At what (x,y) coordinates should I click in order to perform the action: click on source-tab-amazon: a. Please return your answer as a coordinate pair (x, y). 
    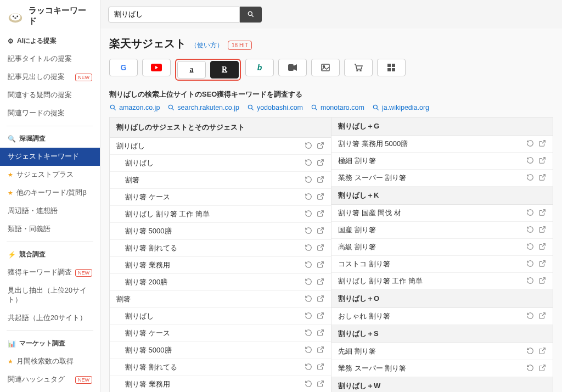
    Looking at the image, I should click on (192, 70).